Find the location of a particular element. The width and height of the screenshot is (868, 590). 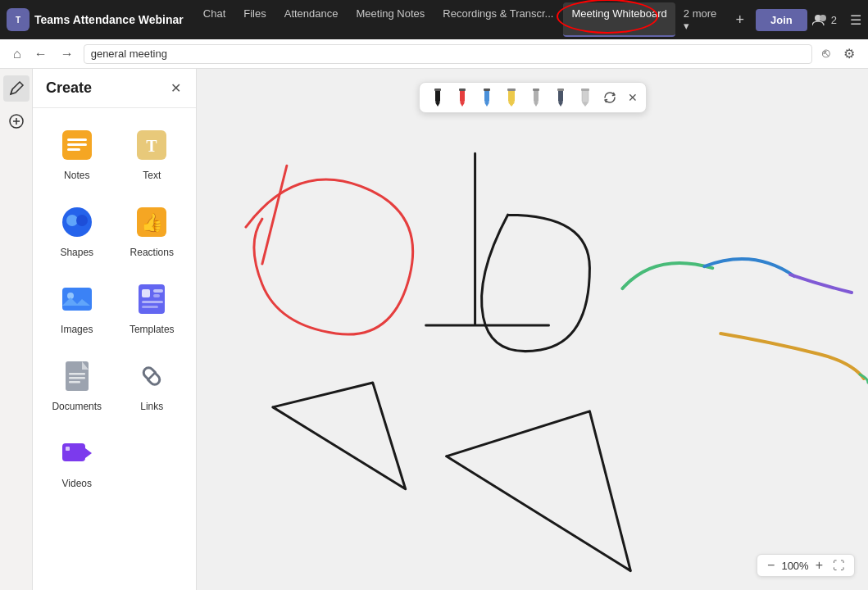

notes-label: Notes is located at coordinates (77, 175).